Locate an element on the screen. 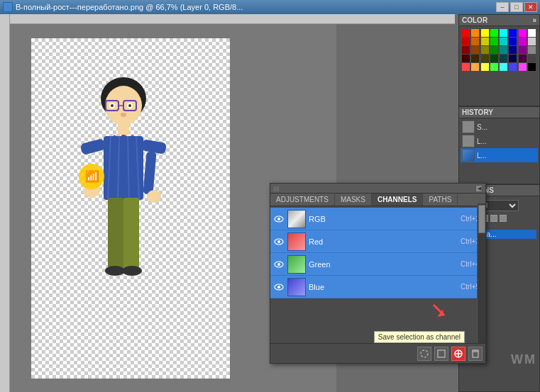 This screenshot has width=540, height=392. channel-options-button is located at coordinates (441, 354).